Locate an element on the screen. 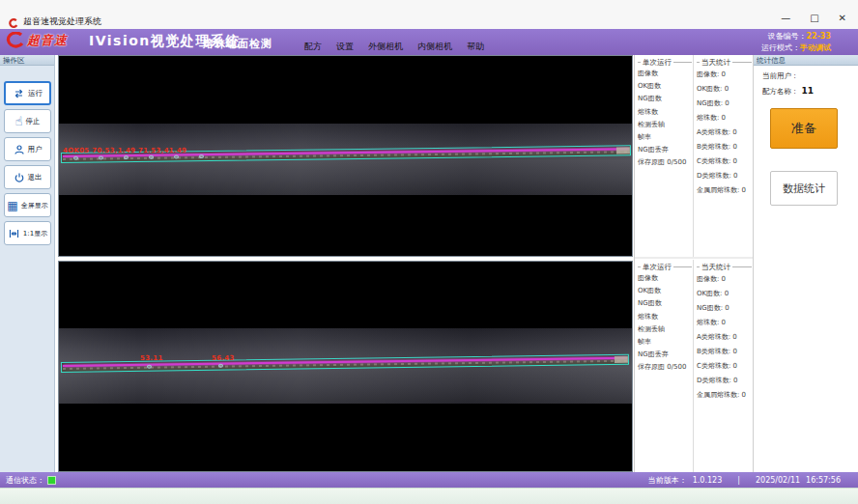 The image size is (858, 504). stats-group-camera2: 单次运行 图像数OK图数NG图数熔珠数检测丢轴帧率NG图丢弃保存原图 0/500… is located at coordinates (694, 366).